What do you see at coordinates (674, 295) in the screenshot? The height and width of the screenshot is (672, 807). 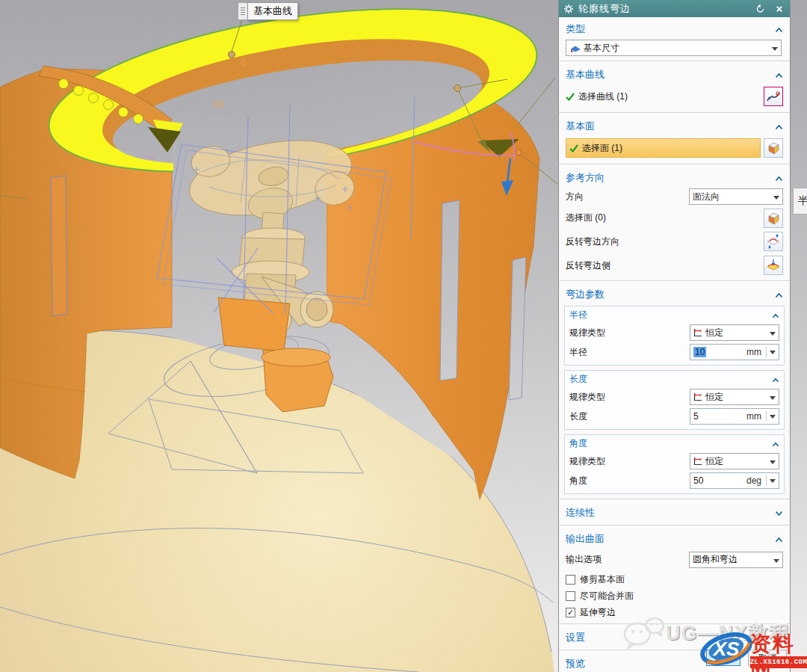 I see `section-header-flange-params: 弯边参数` at bounding box center [674, 295].